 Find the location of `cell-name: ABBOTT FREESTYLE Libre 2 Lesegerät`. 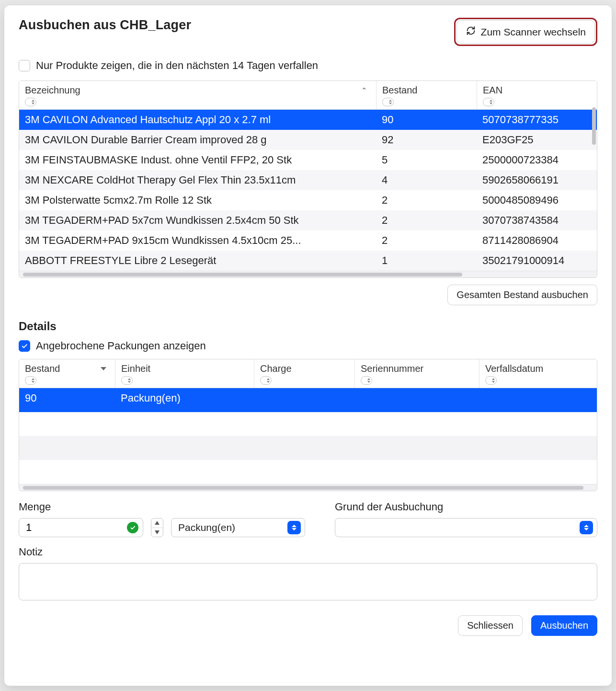

cell-name: ABBOTT FREESTYLE Libre 2 Lesegerät is located at coordinates (197, 261).